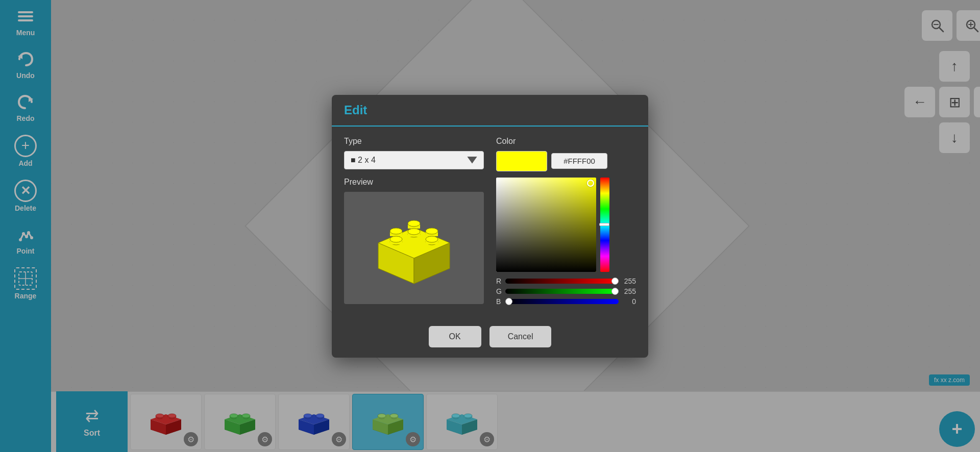 This screenshot has height=452, width=980. I want to click on type-dropdown: ■ 2 x 4, so click(414, 160).